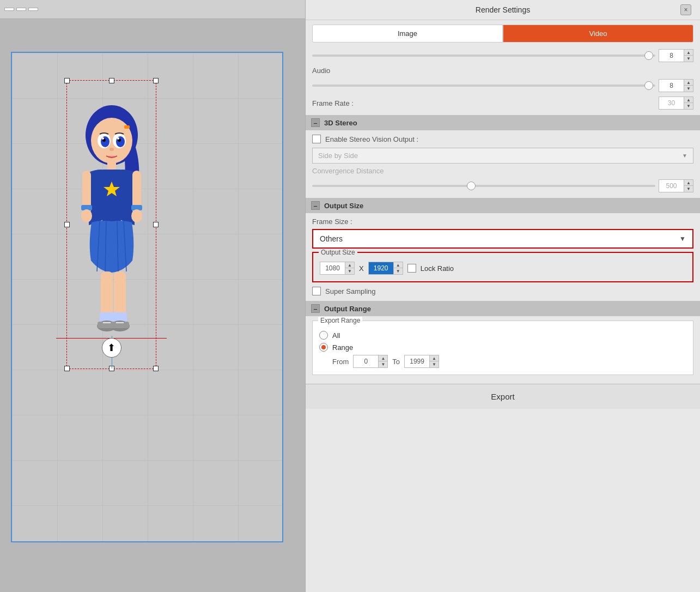  What do you see at coordinates (676, 56) in the screenshot?
I see `spinbox-1: ▲ ▼` at bounding box center [676, 56].